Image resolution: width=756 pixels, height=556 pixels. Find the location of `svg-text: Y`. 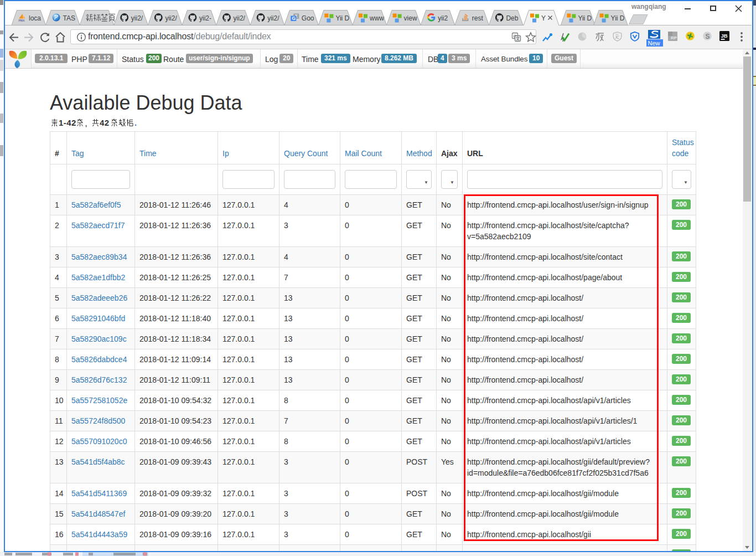

svg-text: Y is located at coordinates (543, 18).